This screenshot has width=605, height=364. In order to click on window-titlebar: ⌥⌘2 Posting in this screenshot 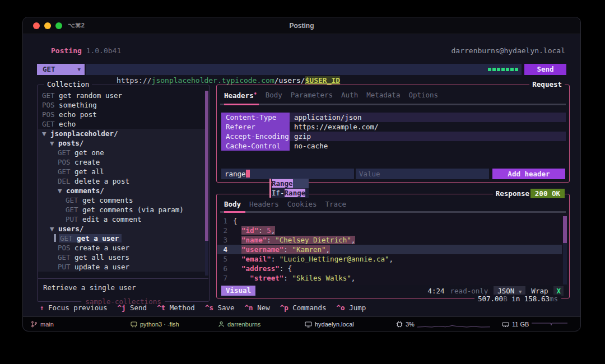, I will do `click(301, 26)`.